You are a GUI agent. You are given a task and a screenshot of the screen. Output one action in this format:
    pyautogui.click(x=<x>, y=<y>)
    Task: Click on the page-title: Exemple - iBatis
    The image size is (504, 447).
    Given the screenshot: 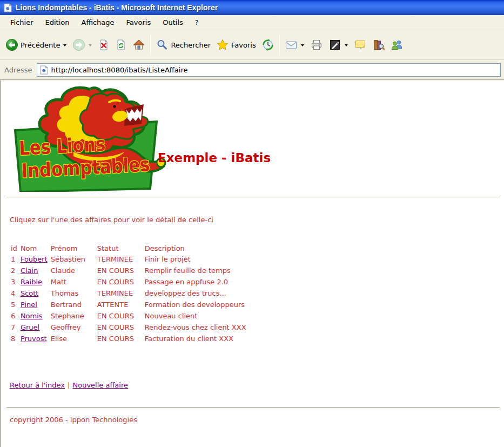 What is the action you would take?
    pyautogui.click(x=214, y=158)
    